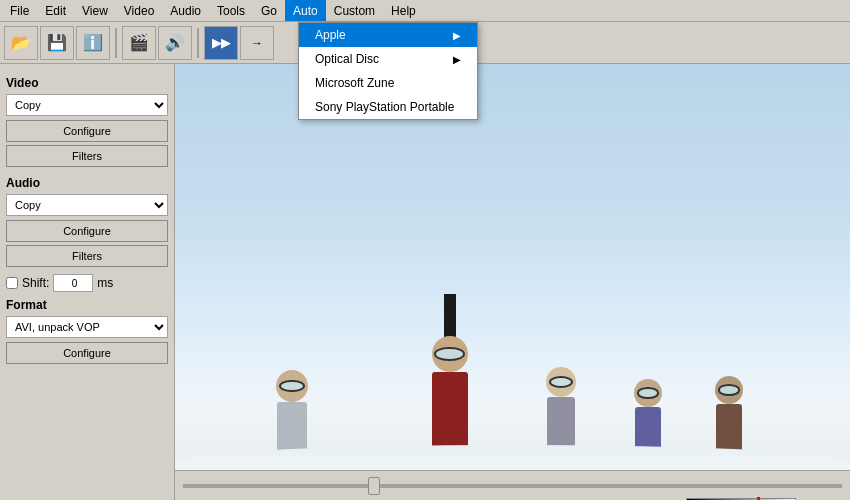  What do you see at coordinates (20, 10) in the screenshot?
I see `menu-file: File` at bounding box center [20, 10].